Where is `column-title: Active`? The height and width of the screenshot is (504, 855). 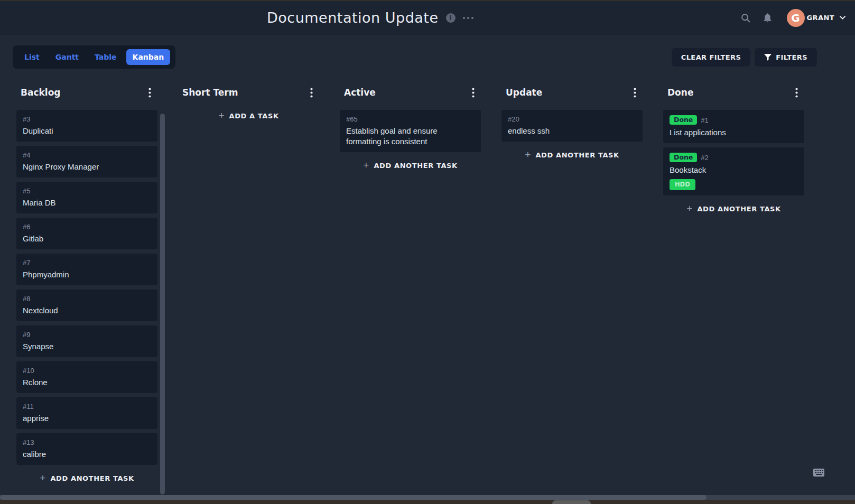 column-title: Active is located at coordinates (360, 92).